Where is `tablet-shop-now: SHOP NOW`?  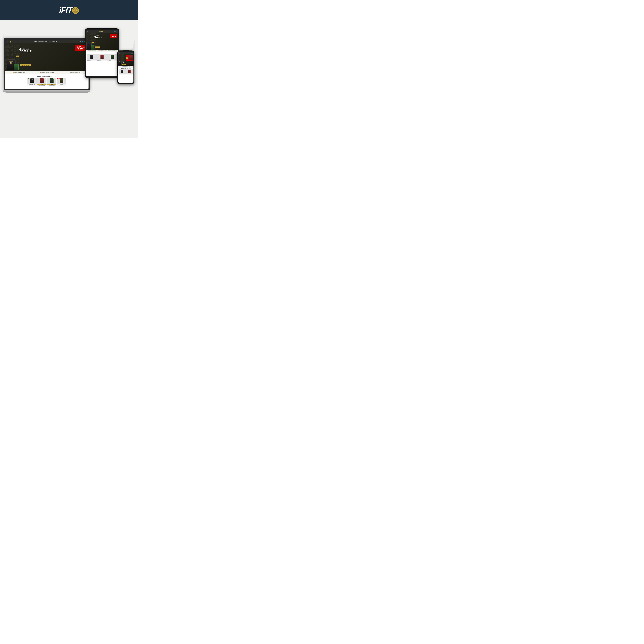 tablet-shop-now: SHOP NOW is located at coordinates (97, 47).